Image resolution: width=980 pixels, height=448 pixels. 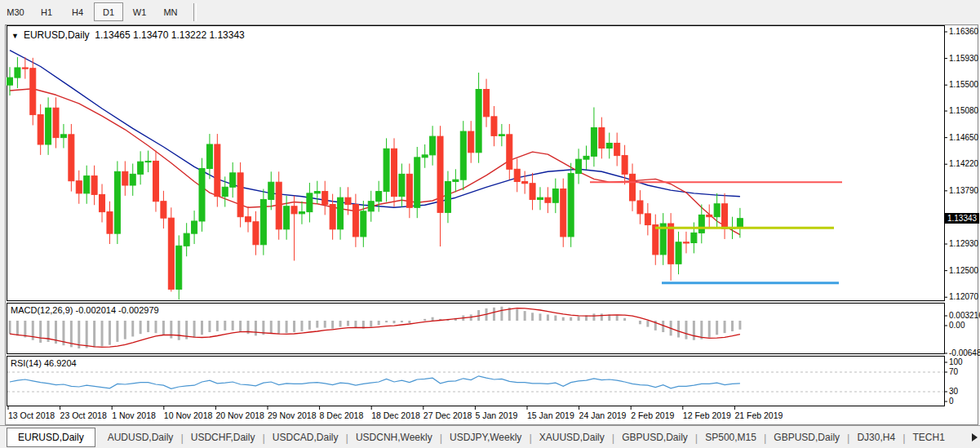 What do you see at coordinates (731, 437) in the screenshot?
I see `chart-tab-sp500-m15: SP500,M15` at bounding box center [731, 437].